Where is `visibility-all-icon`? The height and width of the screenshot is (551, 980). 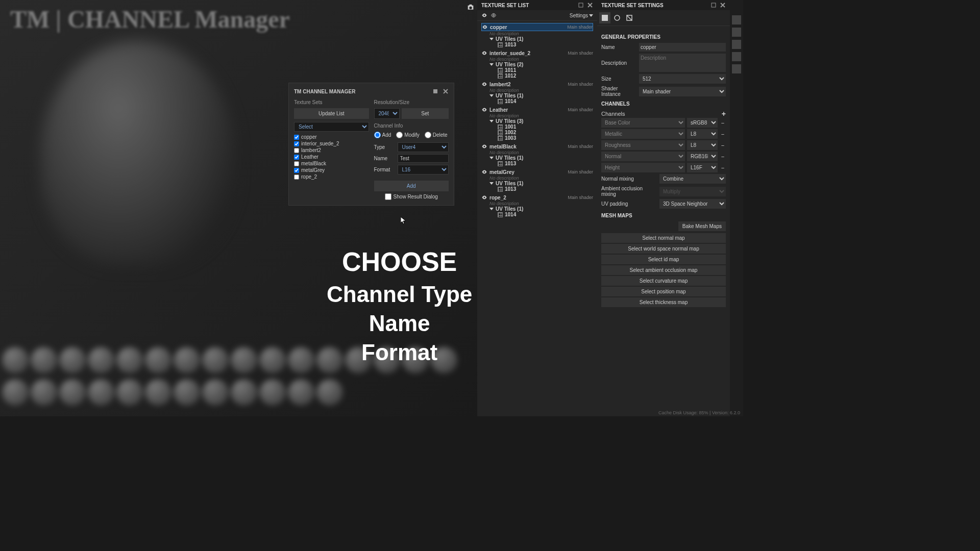
visibility-all-icon is located at coordinates (484, 15).